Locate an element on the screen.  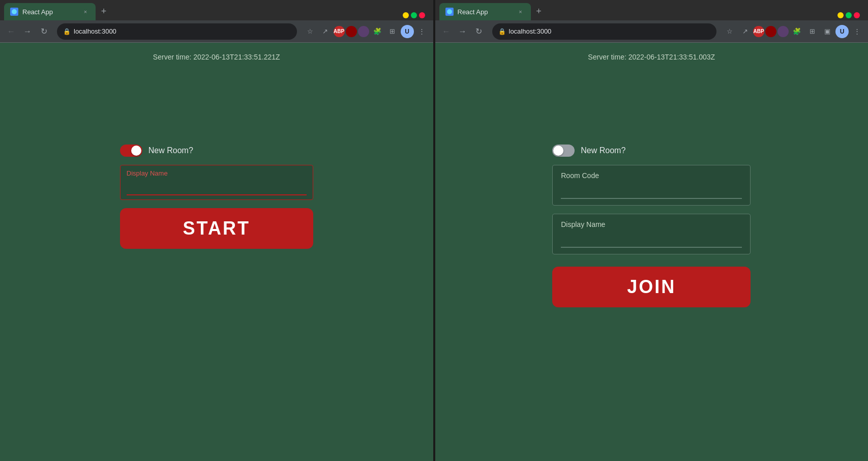
right-address-bar: 🔒 localhost:3000 is located at coordinates (605, 32).